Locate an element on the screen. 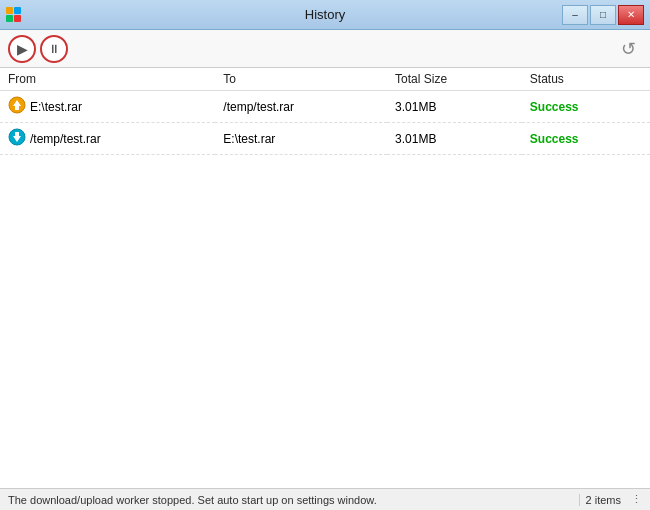  status-count: 2 items is located at coordinates (603, 500).